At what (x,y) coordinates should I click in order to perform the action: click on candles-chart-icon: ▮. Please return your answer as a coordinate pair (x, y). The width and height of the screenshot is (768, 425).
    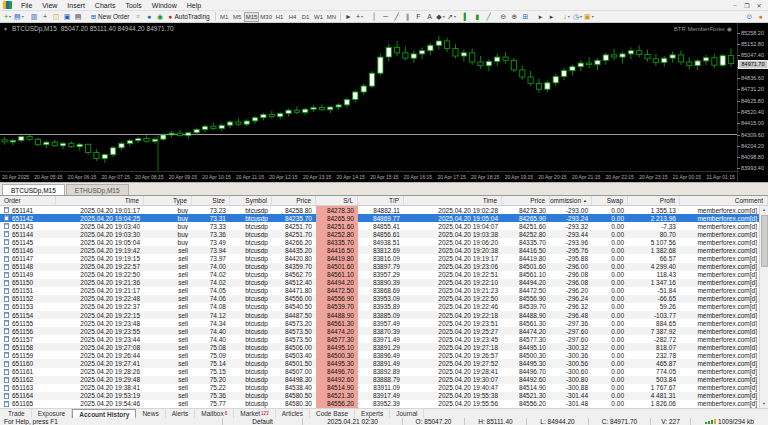
    Looking at the image, I should click on (478, 17).